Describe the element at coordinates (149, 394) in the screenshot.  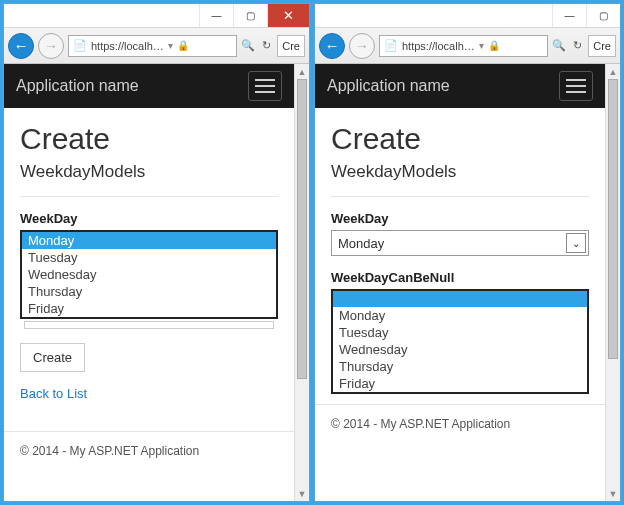
I see `back-to-list-link: Back to List` at that location.